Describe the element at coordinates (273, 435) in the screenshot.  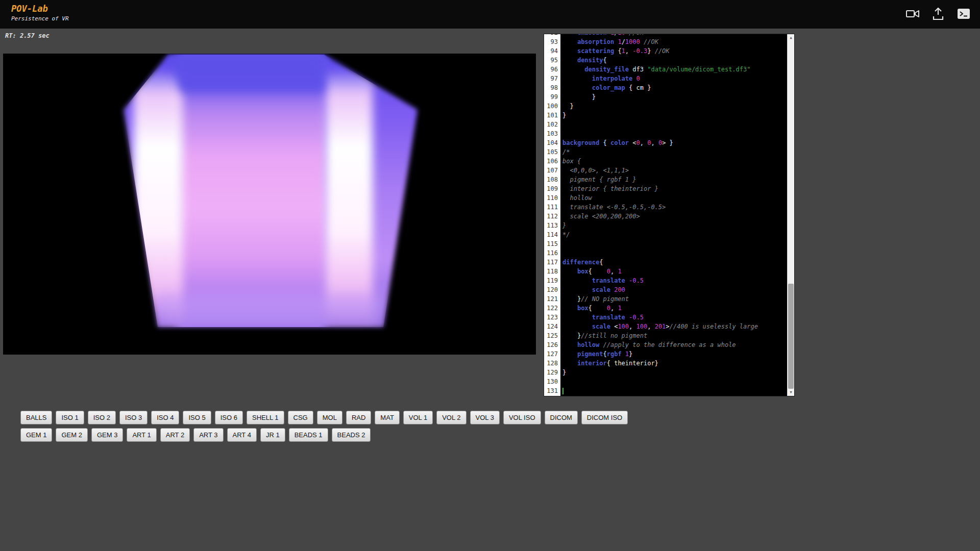
I see `scene-button-jr-1: JR 1` at that location.